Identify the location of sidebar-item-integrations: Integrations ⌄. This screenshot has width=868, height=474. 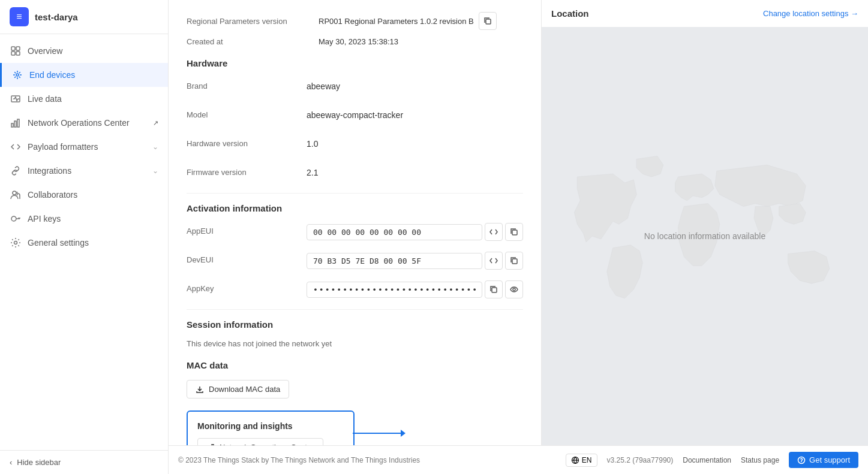
(84, 171).